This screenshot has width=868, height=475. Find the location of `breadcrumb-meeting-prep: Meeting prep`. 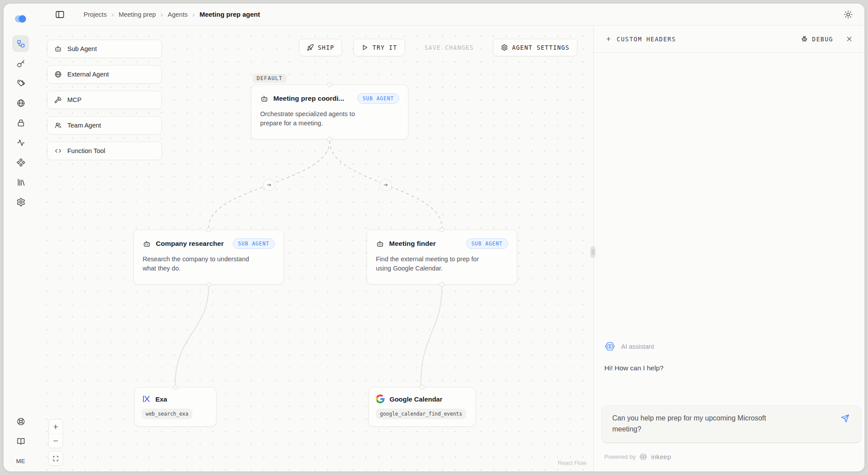

breadcrumb-meeting-prep: Meeting prep is located at coordinates (137, 15).